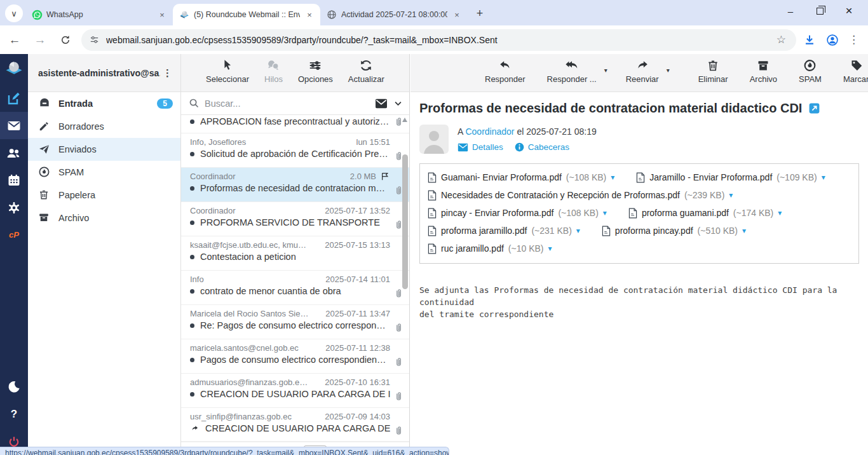 This screenshot has width=868, height=455. What do you see at coordinates (854, 75) in the screenshot?
I see `mark-button: Marcar` at bounding box center [854, 75].